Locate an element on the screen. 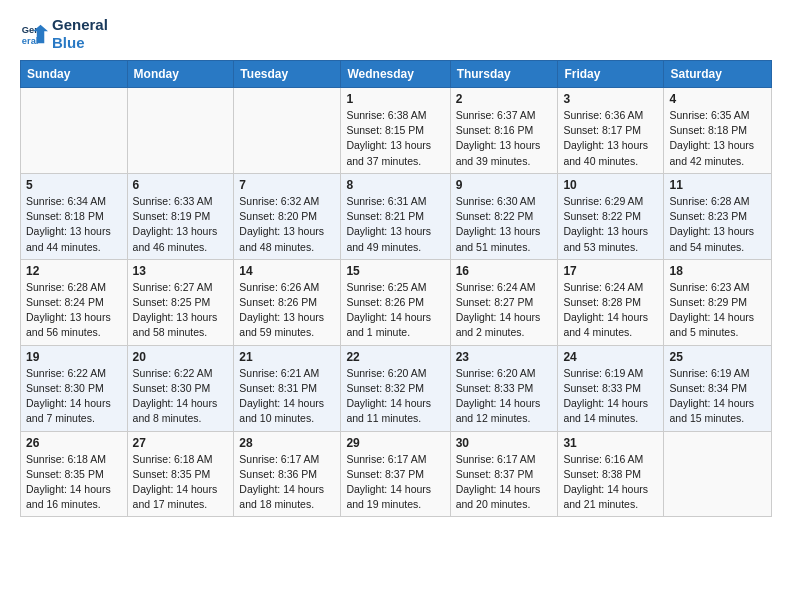  day-number: 27 is located at coordinates (181, 443).